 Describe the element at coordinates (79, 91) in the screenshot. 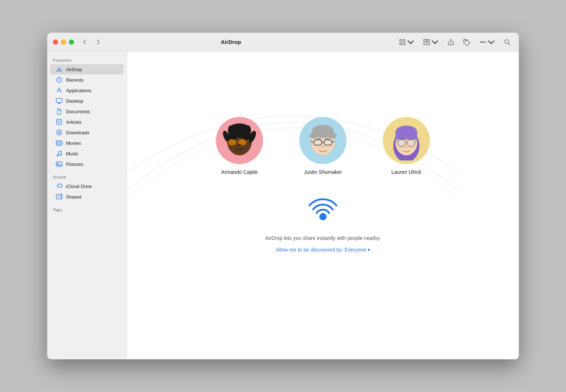

I see `sidebar-label-applications: Applications` at that location.